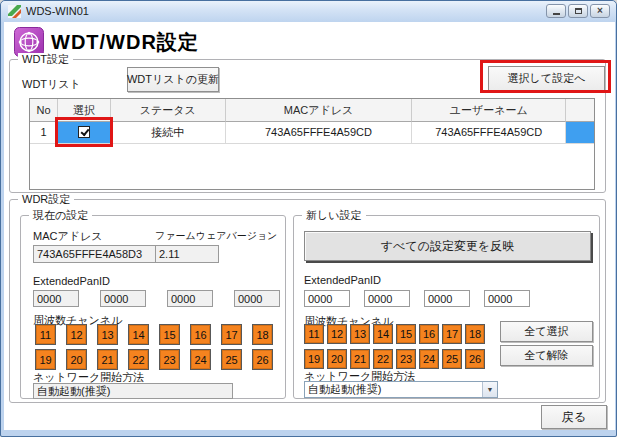  I want to click on row-select-checkbox, so click(84, 132).